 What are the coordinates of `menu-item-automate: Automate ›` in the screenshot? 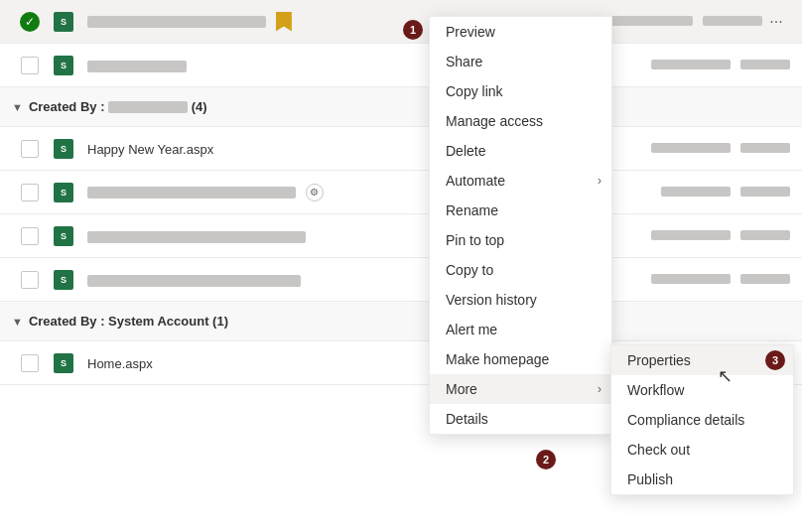 It's located at (520, 181).